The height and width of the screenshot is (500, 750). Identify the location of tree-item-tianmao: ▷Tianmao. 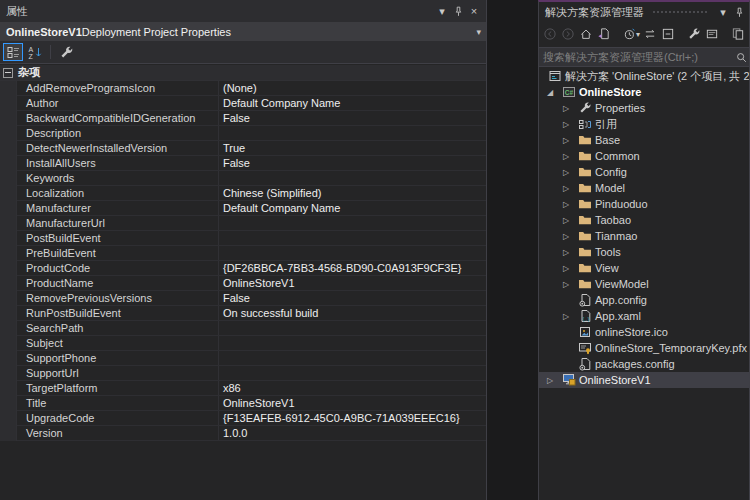
(644, 236).